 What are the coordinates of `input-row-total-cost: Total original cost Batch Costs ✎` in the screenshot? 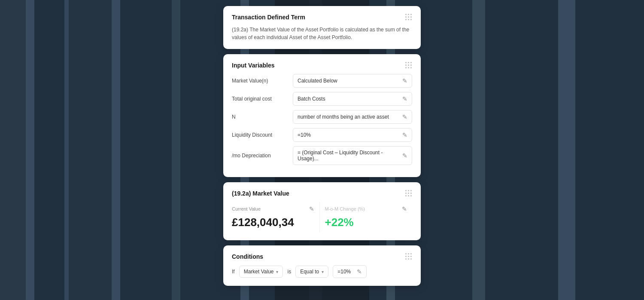 It's located at (322, 99).